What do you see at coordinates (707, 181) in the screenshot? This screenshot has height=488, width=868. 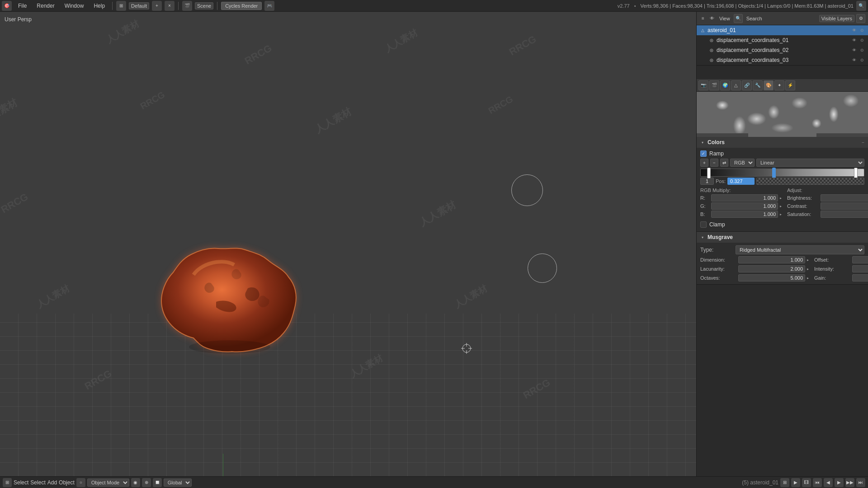 I see `ramp-index-field` at bounding box center [707, 181].